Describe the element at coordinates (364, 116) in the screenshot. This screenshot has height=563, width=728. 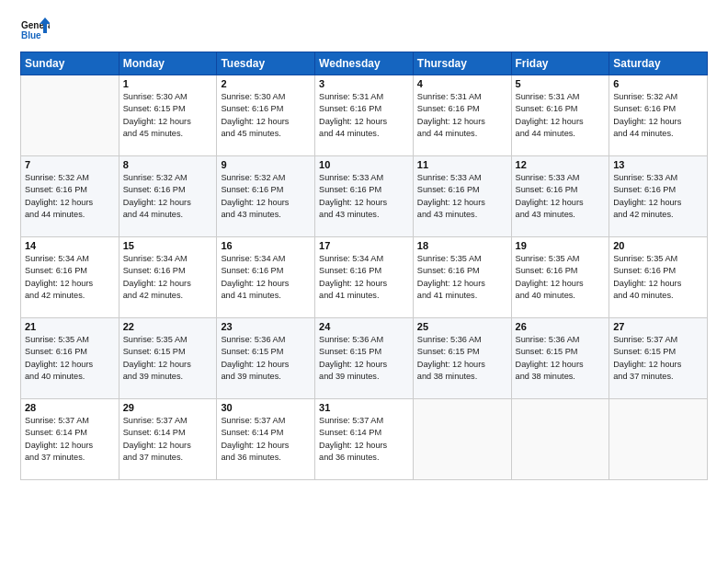
I see `calendar-cell: 3Sunrise: 5:31 AM Sunset: 6:16 PM Daylig…` at that location.